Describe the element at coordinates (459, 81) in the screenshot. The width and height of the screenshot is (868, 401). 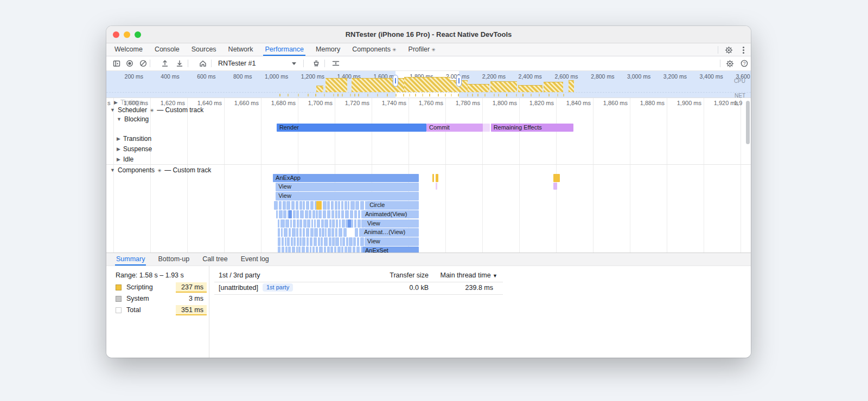
I see `selection-handle-right` at that location.